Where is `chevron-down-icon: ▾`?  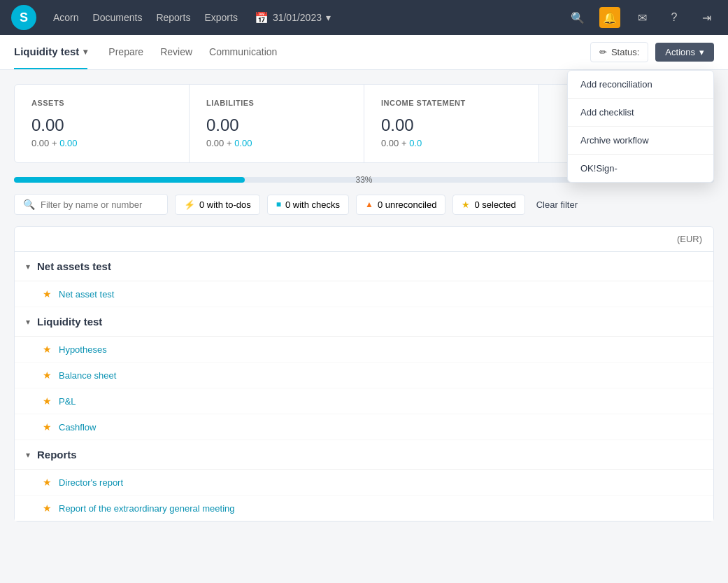 chevron-down-icon: ▾ is located at coordinates (702, 52).